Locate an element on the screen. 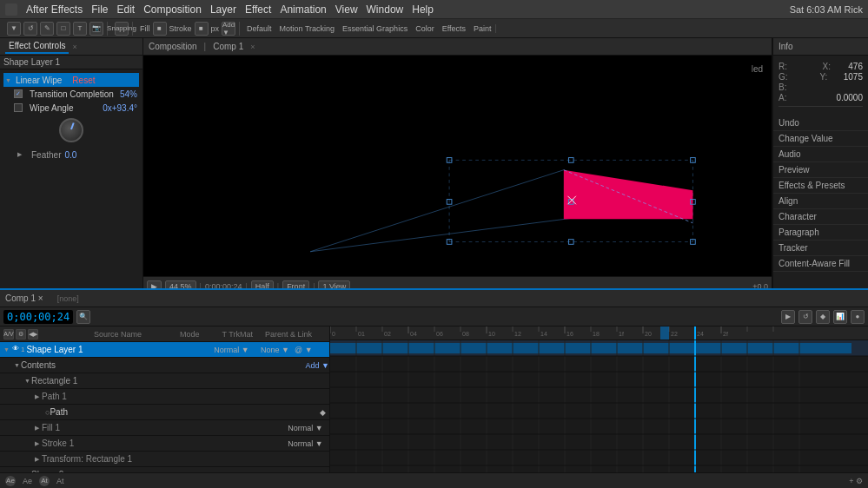 The image size is (868, 488). wipe-angle-row: Wipe Angle 0x+93.4° is located at coordinates (71, 108).